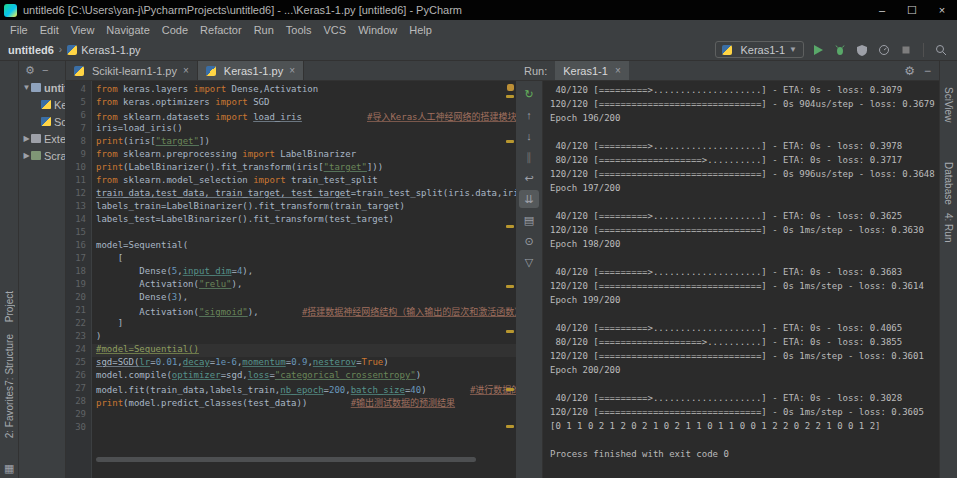 Image resolution: width=957 pixels, height=478 pixels. Describe the element at coordinates (884, 50) in the screenshot. I see `profiler-button` at that location.